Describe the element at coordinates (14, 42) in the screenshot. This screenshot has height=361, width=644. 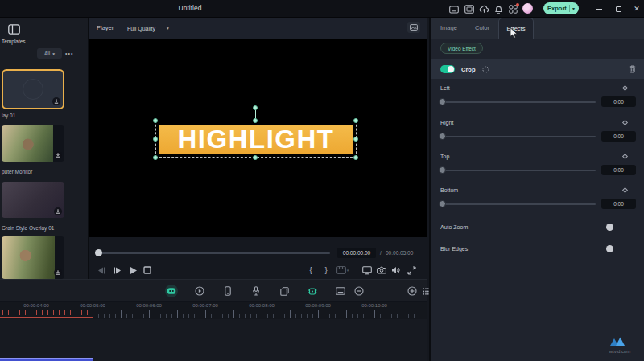
I see `templates-nav-label: Templates` at that location.